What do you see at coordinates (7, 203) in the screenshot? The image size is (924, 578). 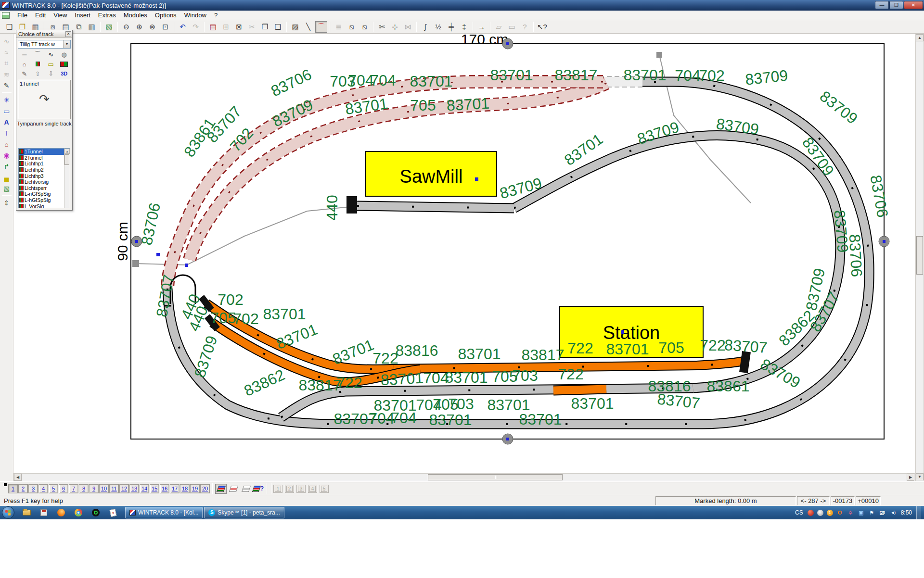 I see `vertical-ruler-icon: ⇕` at bounding box center [7, 203].